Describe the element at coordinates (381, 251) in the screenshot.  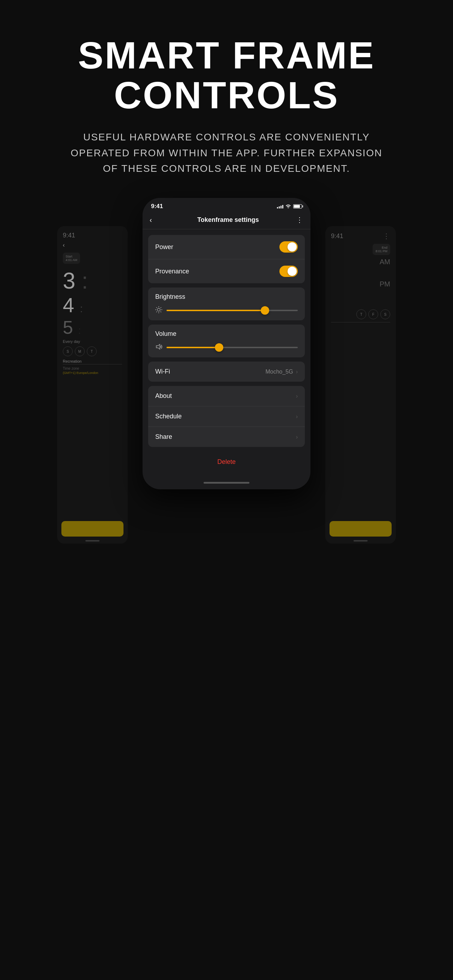
I see `end-time: 8:01 PM` at that location.